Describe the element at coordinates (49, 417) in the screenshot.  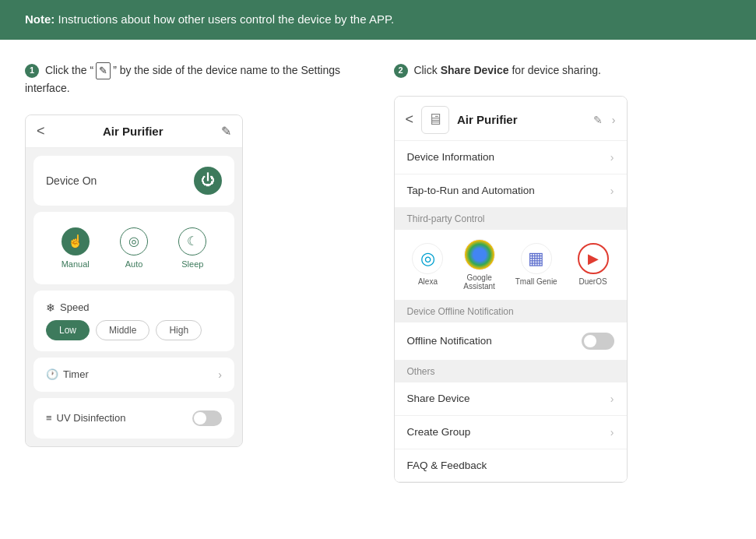
I see `uv-icon: ≡` at that location.